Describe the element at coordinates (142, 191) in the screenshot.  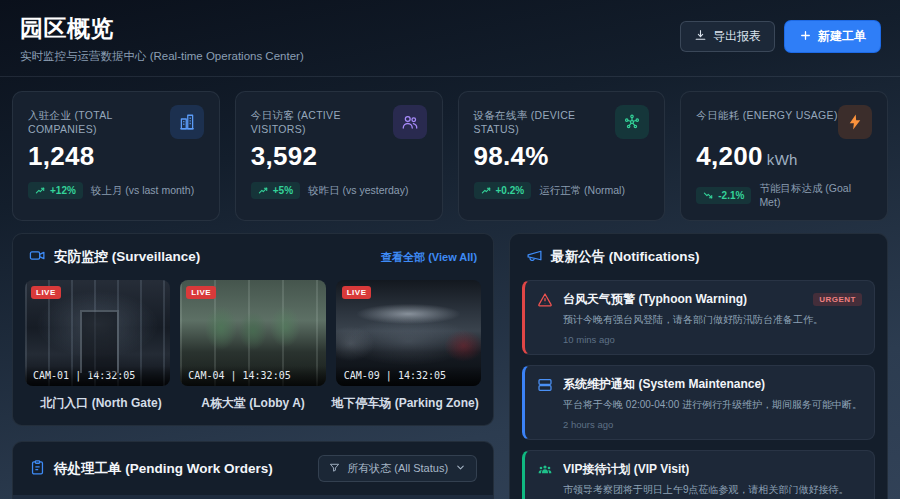
I see `stat-note: 较上月 (vs last month)` at that location.